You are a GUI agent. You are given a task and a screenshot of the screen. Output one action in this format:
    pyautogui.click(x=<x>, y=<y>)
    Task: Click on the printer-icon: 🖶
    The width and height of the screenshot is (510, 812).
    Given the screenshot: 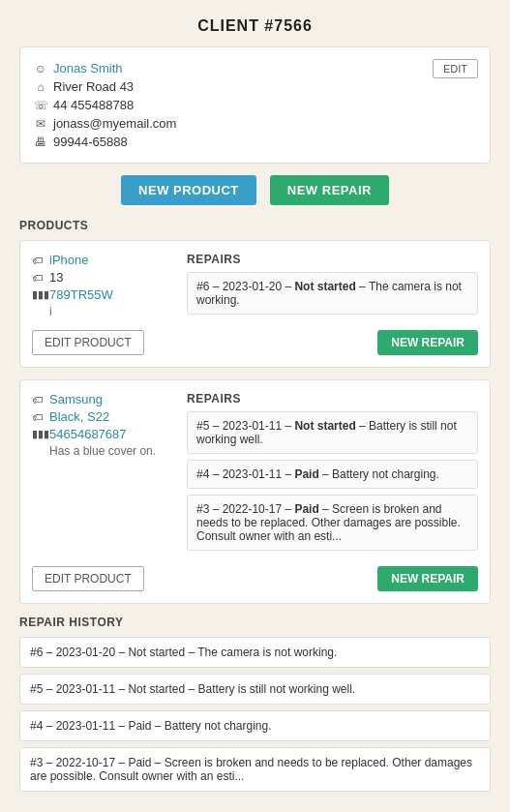 What is the action you would take?
    pyautogui.click(x=41, y=142)
    